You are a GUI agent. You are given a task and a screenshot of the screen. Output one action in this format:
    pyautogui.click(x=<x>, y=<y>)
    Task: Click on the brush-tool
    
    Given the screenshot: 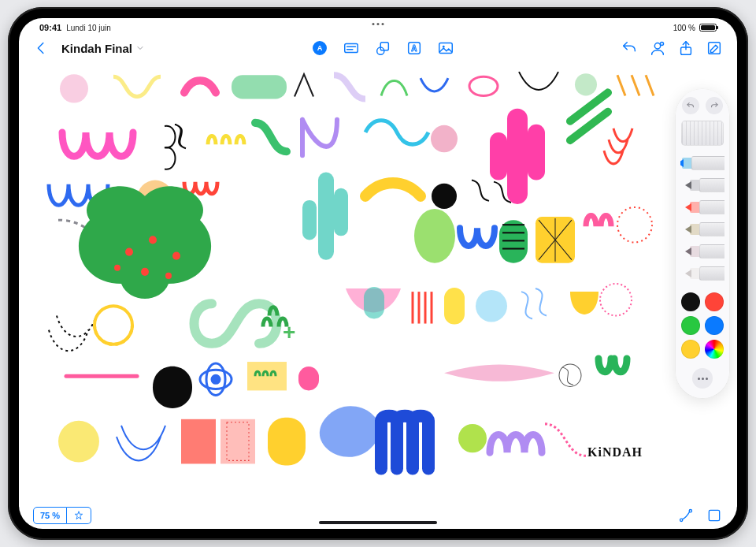 What is the action you would take?
    pyautogui.click(x=705, y=185)
    